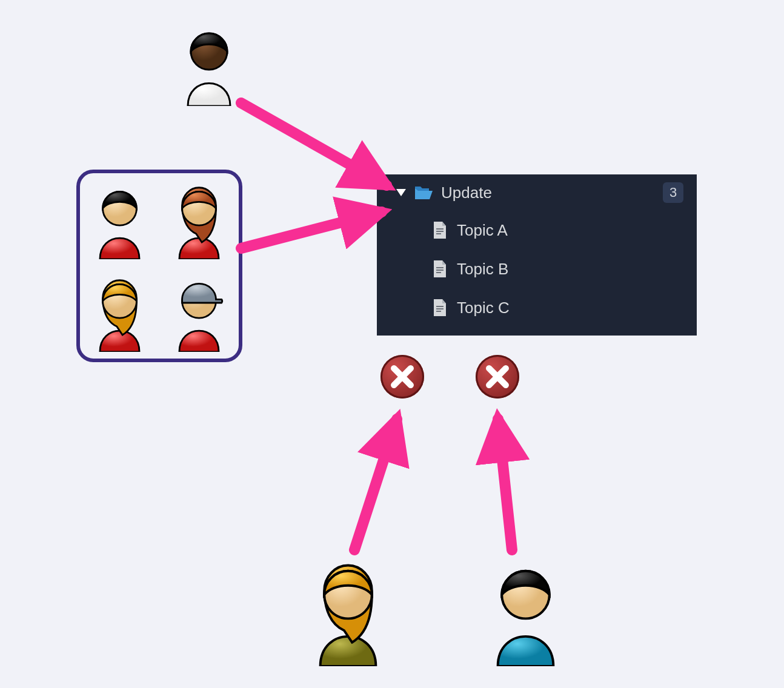 This screenshot has height=688, width=784. Describe the element at coordinates (537, 308) in the screenshot. I see `topic-row: Topic C` at that location.